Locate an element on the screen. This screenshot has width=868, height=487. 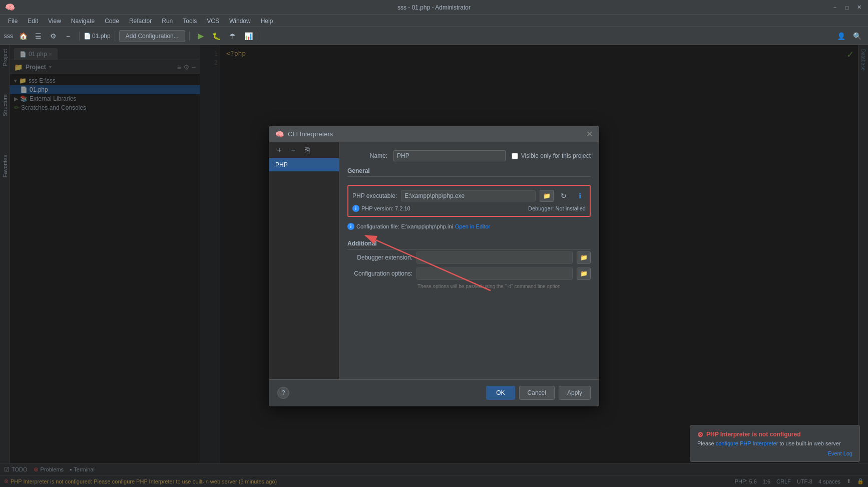
menu-run: Run is located at coordinates (167, 21).